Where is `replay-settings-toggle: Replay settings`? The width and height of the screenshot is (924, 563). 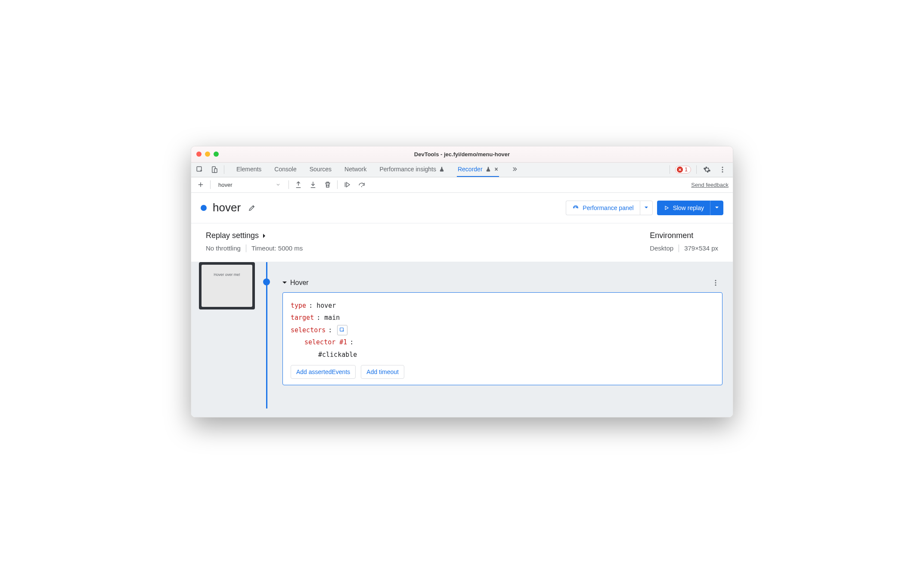 replay-settings-toggle: Replay settings is located at coordinates (254, 236).